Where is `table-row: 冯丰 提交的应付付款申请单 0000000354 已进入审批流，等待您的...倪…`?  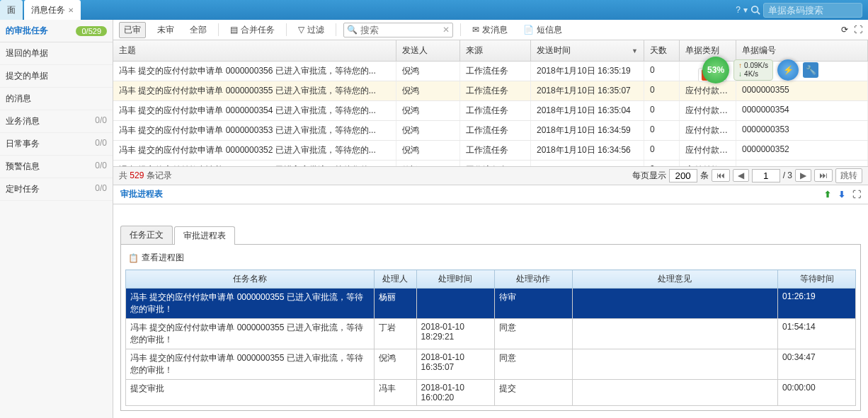
table-row: 冯丰 提交的应付付款申请单 0000000354 已进入审批流，等待您的...倪… is located at coordinates (491, 111).